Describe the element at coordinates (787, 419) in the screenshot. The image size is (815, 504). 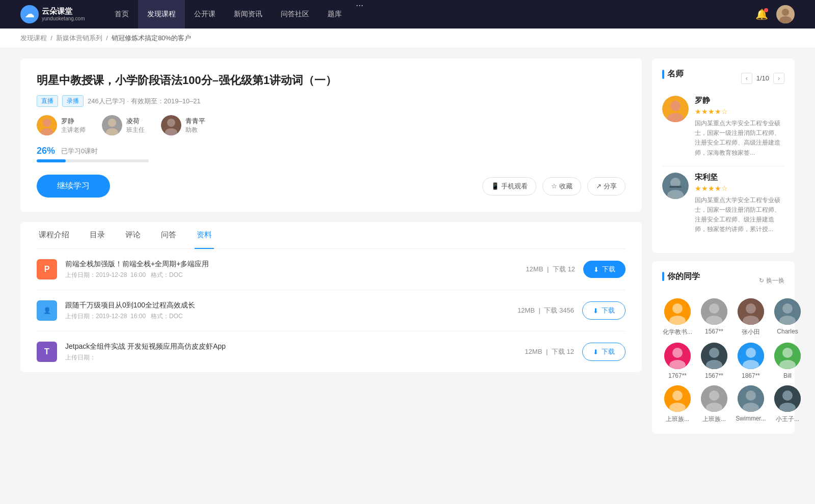
I see `classmate-12-name: 小王子...` at that location.